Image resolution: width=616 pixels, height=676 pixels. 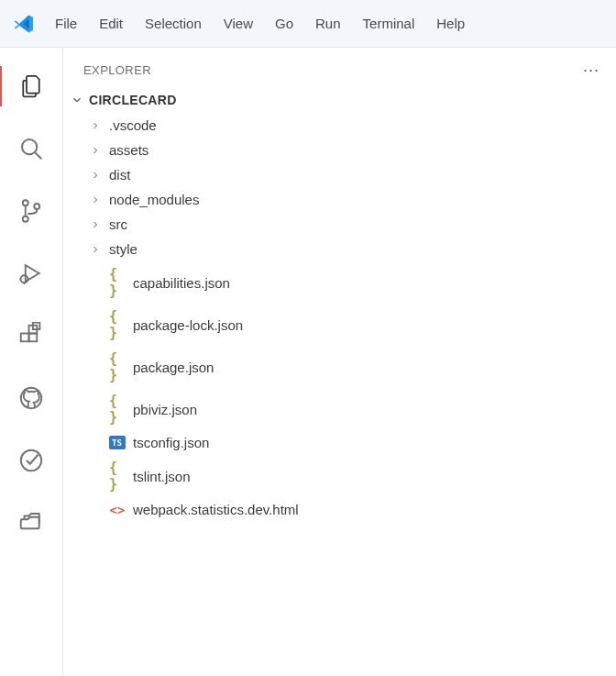 What do you see at coordinates (339, 409) in the screenshot?
I see `file-row: { } pbiviz.json` at bounding box center [339, 409].